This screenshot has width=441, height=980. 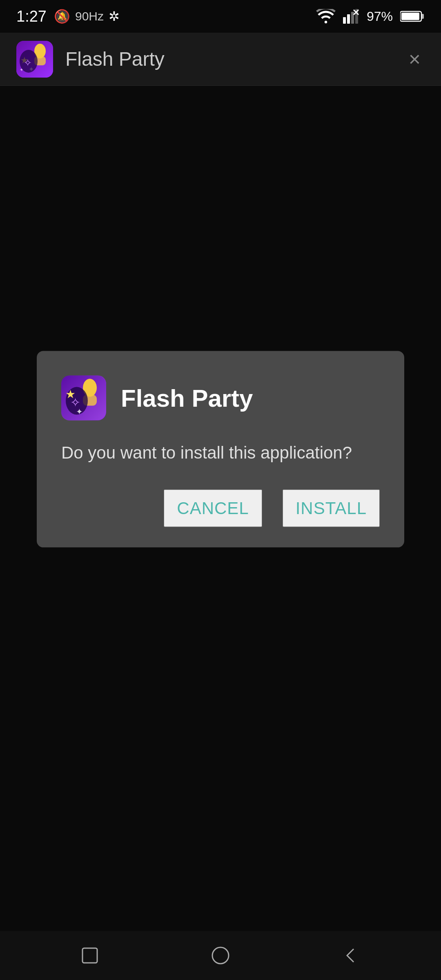 I want to click on status-time: 1:27, so click(x=31, y=16).